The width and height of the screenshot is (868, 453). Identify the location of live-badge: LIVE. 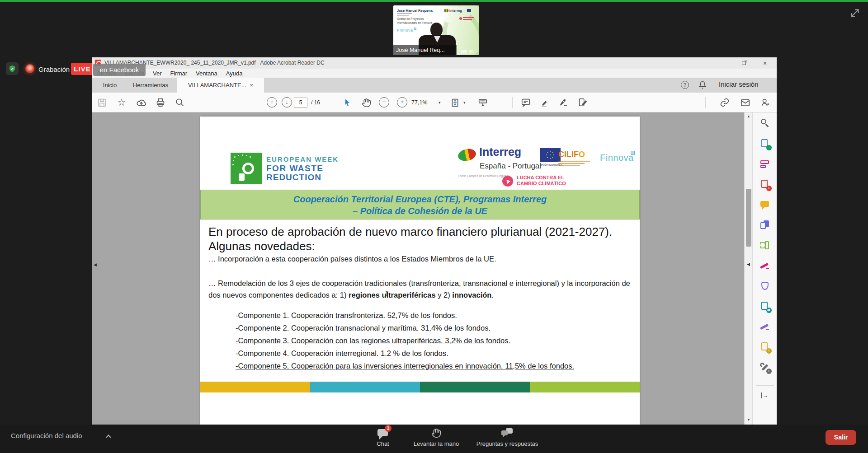
(82, 69).